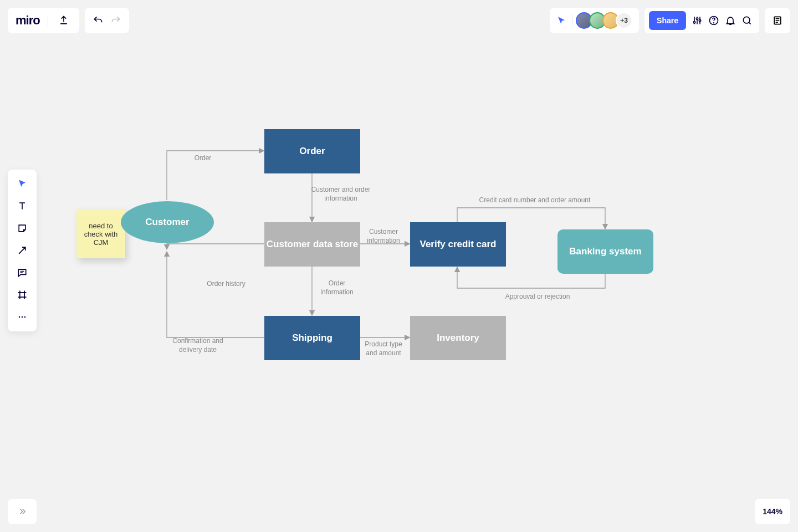 The width and height of the screenshot is (798, 532). What do you see at coordinates (605, 252) in the screenshot?
I see `node-label: Banking system` at bounding box center [605, 252].